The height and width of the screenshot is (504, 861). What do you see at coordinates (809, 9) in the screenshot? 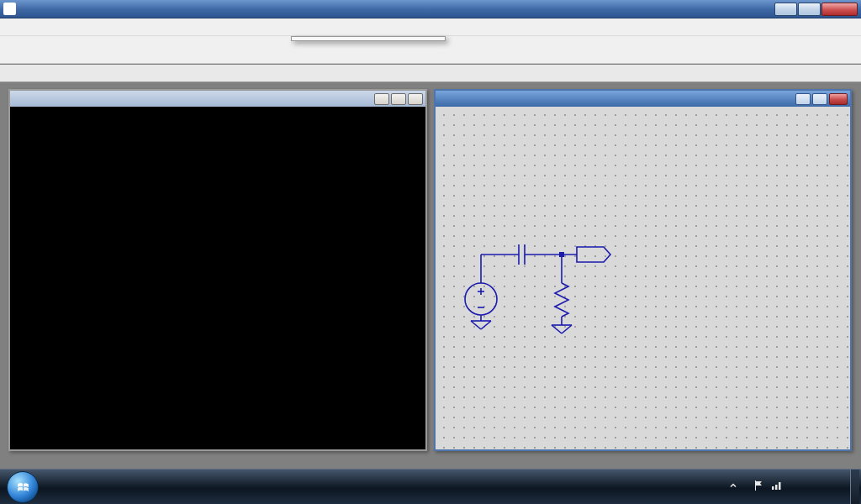
I see `maximize-button` at bounding box center [809, 9].